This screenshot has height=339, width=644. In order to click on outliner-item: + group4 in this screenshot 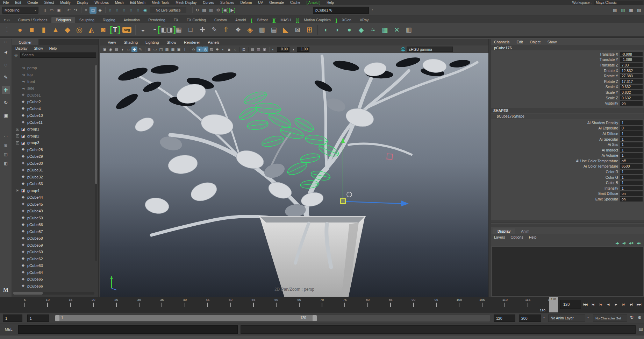, I will do `click(54, 191)`.